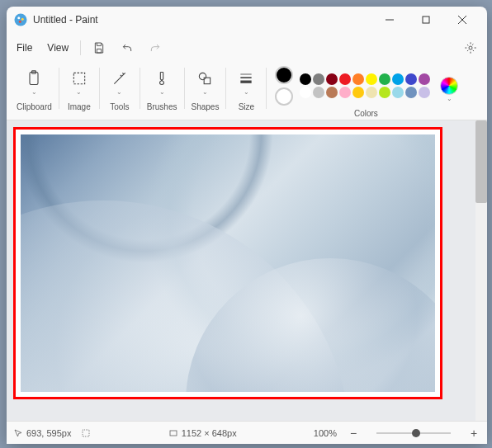 This screenshot has width=492, height=448. What do you see at coordinates (416, 433) in the screenshot?
I see `zoom-slider-thumb` at bounding box center [416, 433].